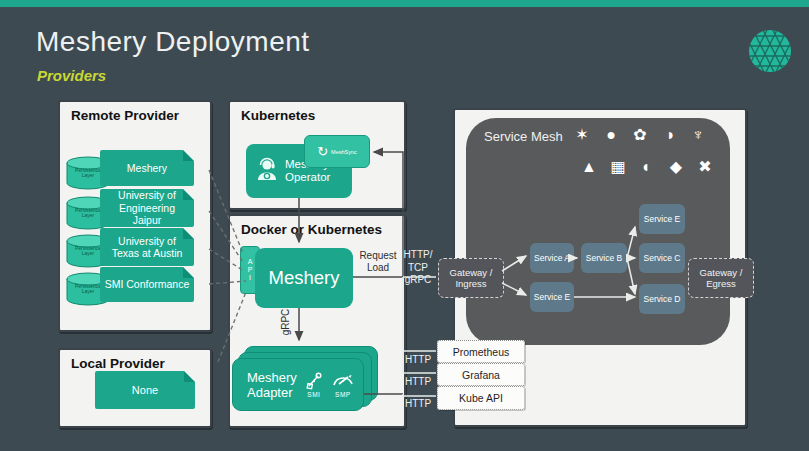  I want to click on meshery-label: Meshery, so click(304, 278).